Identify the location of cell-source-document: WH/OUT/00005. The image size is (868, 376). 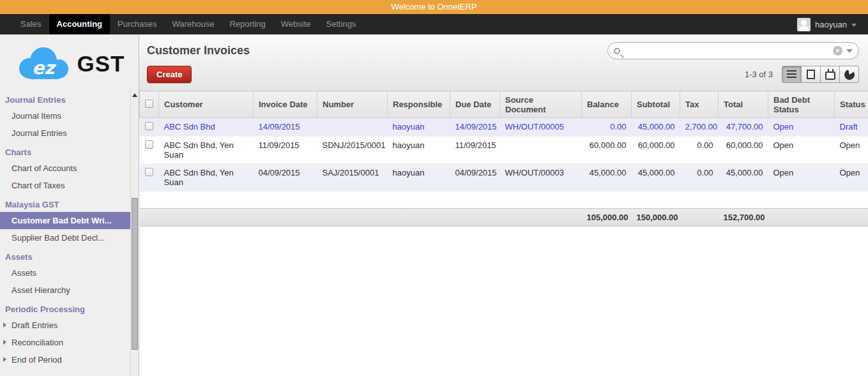
(541, 128).